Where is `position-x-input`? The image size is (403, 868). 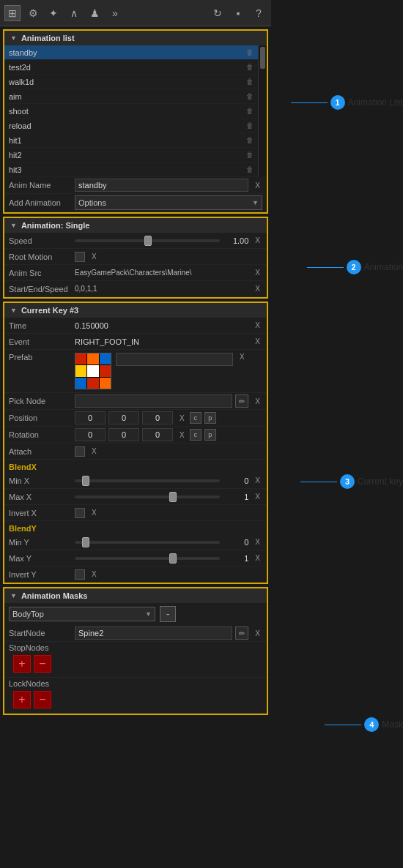 position-x-input is located at coordinates (90, 418).